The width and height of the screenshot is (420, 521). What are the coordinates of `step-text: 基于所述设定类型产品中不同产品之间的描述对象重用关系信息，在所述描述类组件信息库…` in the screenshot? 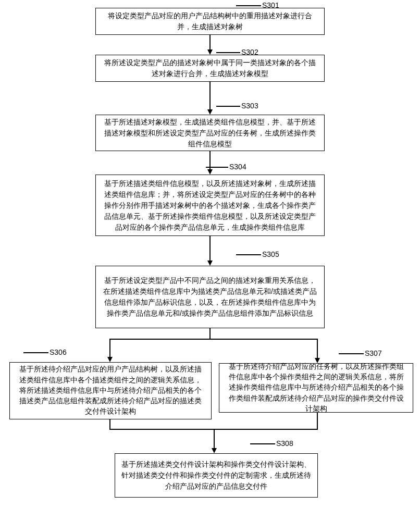 It's located at (210, 297).